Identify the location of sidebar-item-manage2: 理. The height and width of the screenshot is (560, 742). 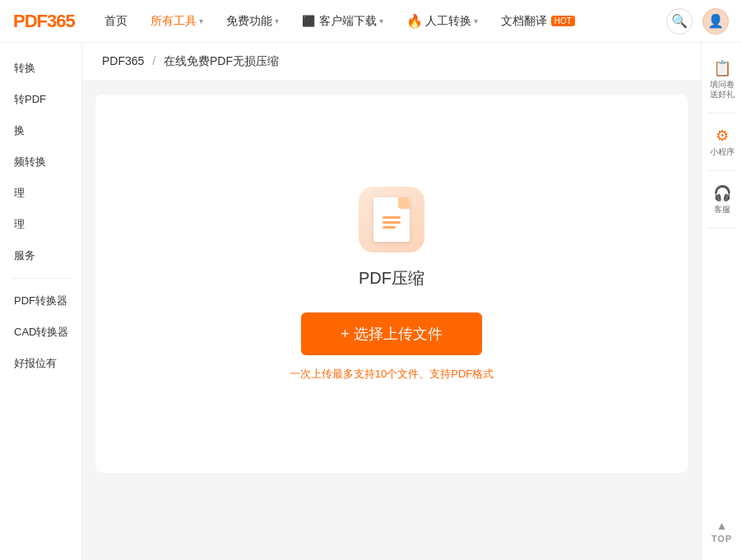
(41, 224).